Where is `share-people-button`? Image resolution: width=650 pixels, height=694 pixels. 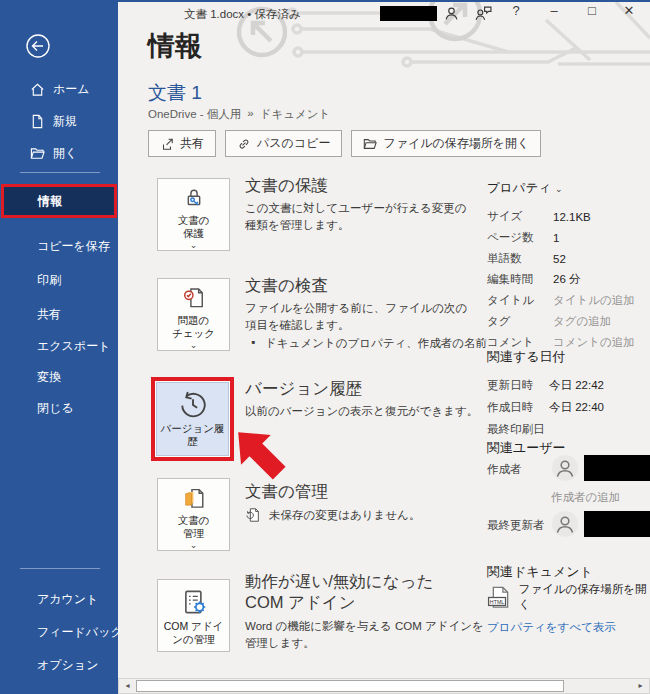
share-people-button is located at coordinates (483, 14).